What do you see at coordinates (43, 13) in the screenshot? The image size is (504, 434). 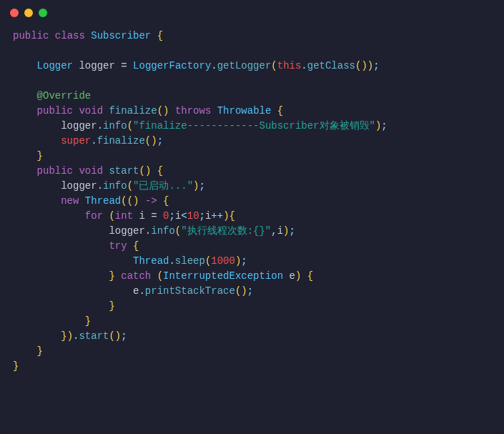 I see `maximize-icon` at bounding box center [43, 13].